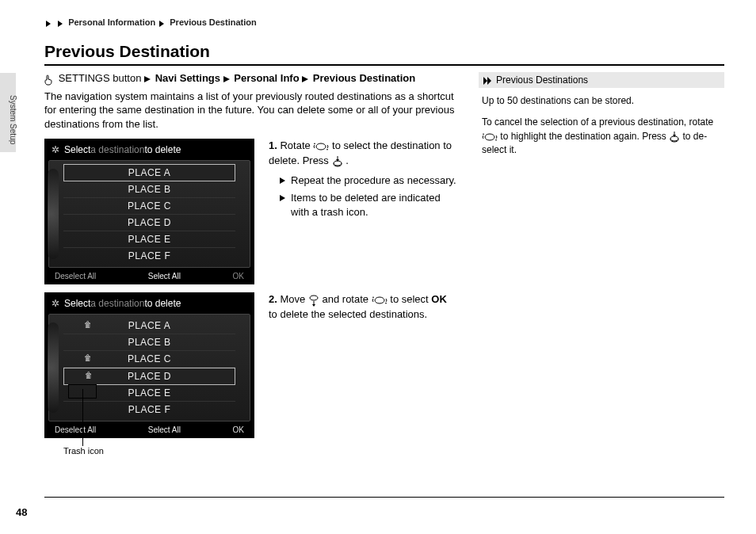  I want to click on step-1-num: 1., so click(273, 146).